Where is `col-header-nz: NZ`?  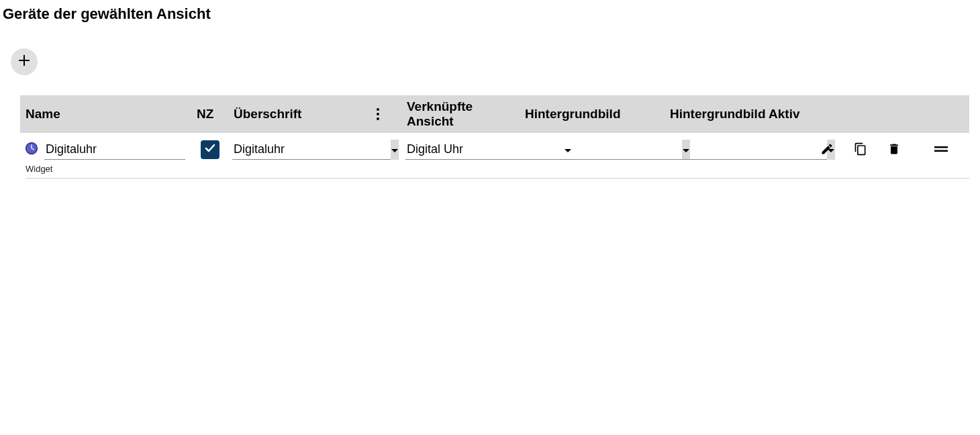 col-header-nz: NZ is located at coordinates (209, 114).